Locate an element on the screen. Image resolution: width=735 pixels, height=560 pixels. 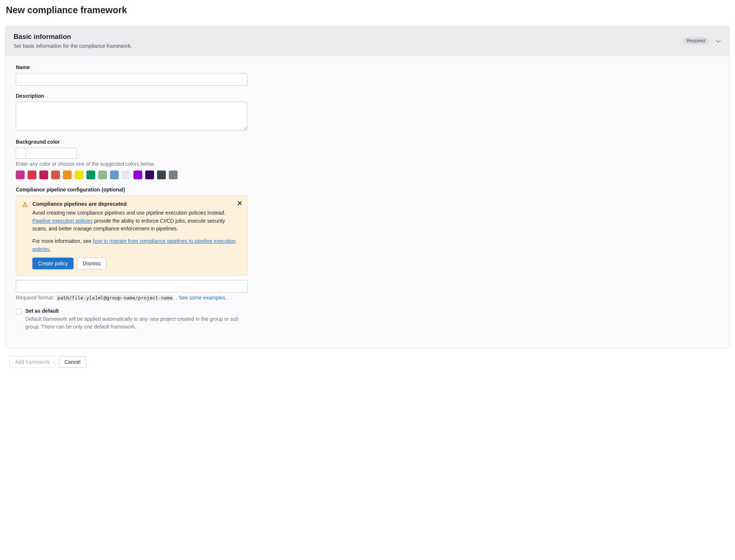
section-title: Basic information is located at coordinates (73, 37).